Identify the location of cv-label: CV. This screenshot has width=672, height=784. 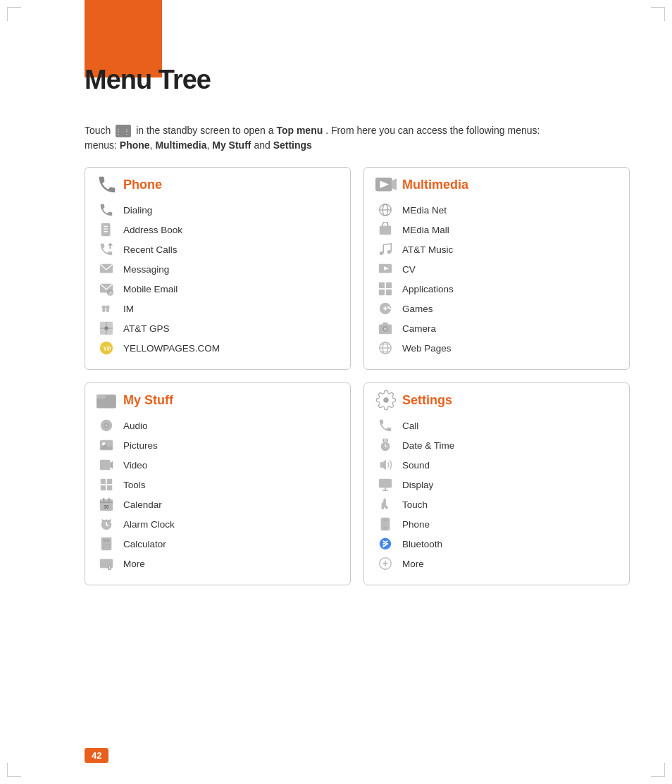
(409, 269).